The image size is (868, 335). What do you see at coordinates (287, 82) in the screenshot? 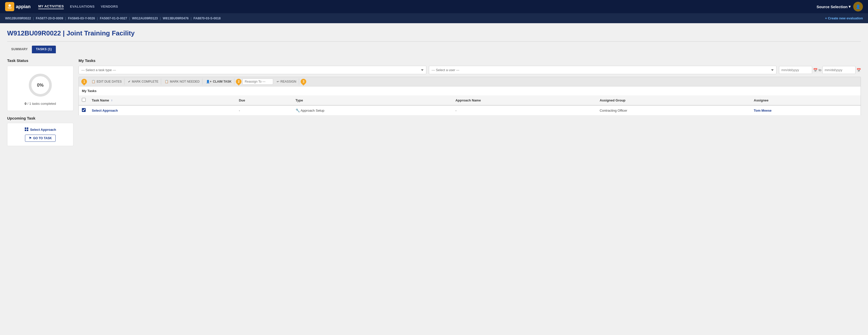
I see `reassign-button: ↩ REASSIGN` at bounding box center [287, 82].